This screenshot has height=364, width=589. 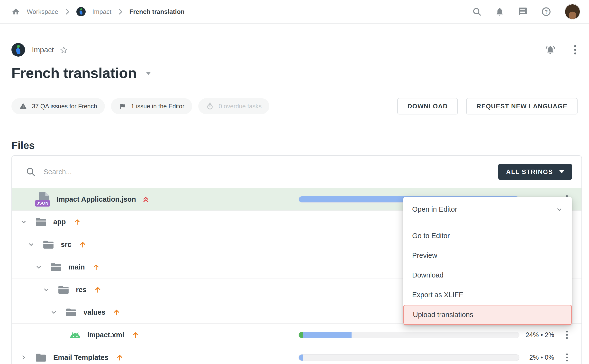 What do you see at coordinates (297, 355) in the screenshot?
I see `table-row-folder-email-templates: Email Templates 2% • 0%` at bounding box center [297, 355].